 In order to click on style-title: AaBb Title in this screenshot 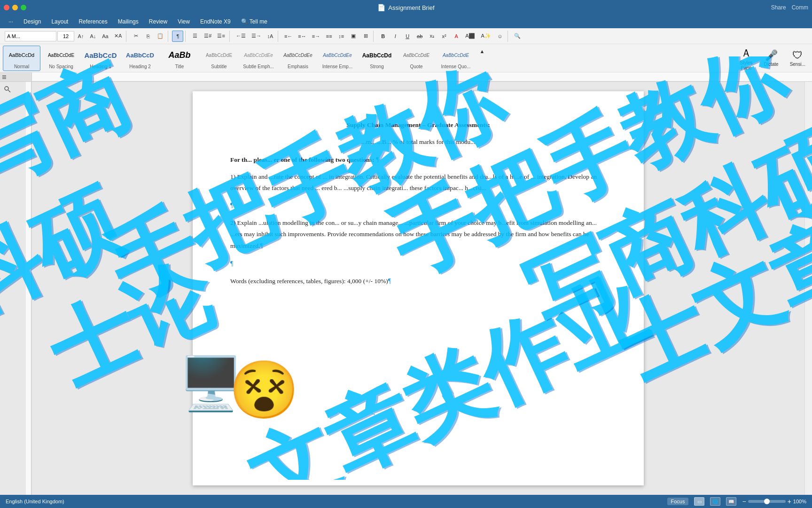, I will do `click(180, 58)`.